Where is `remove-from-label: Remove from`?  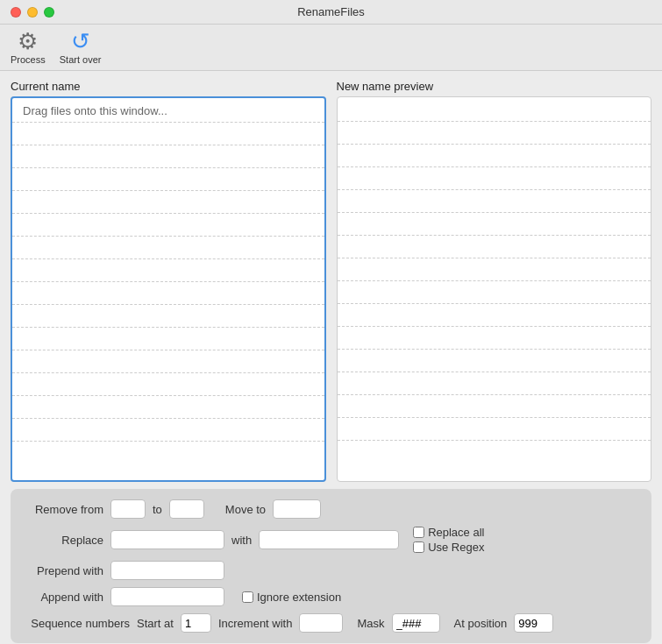 remove-from-label: Remove from is located at coordinates (64, 510).